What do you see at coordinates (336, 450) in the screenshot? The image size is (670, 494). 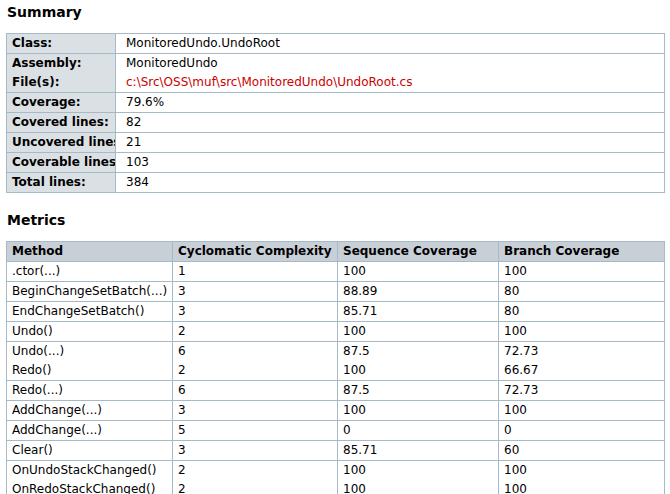 I see `table-row: Clear()385.7160` at bounding box center [336, 450].